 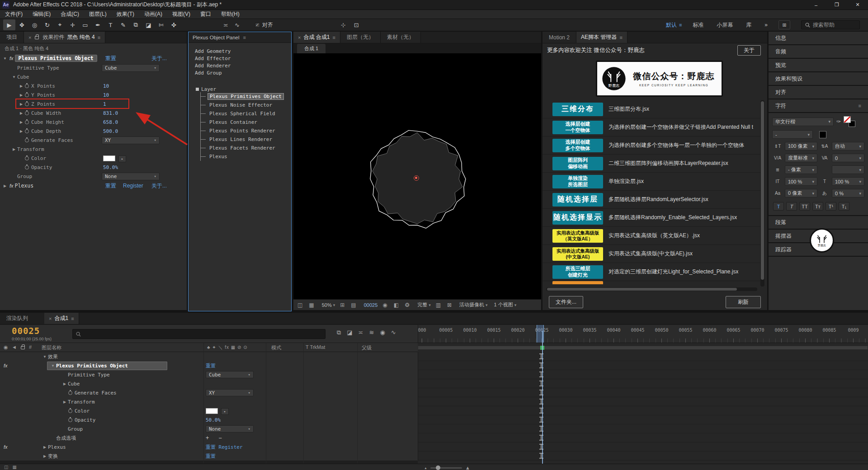 What do you see at coordinates (24, 186) in the screenshot?
I see `effect-name: Plexus` at bounding box center [24, 186].